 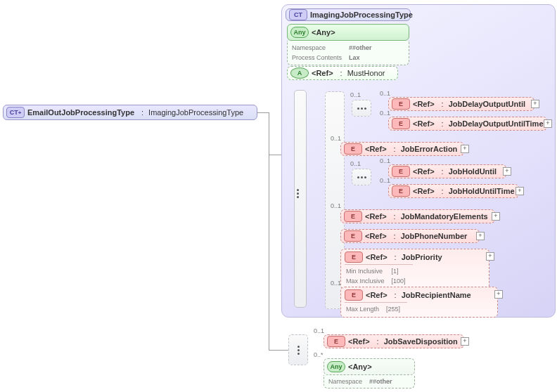 I want to click on panel-title: ImagingJobProcessingType, so click(x=361, y=15).